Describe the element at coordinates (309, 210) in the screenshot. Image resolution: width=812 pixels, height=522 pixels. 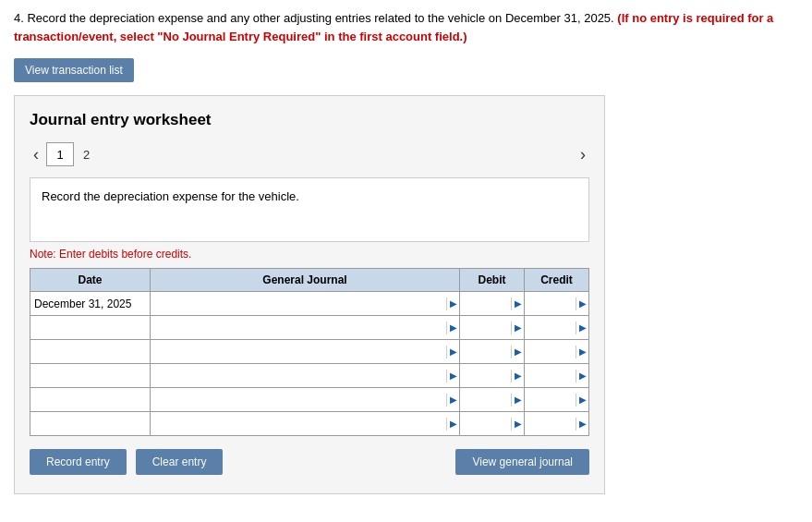
I see `description-box: Record the depreciation expense for the …` at that location.